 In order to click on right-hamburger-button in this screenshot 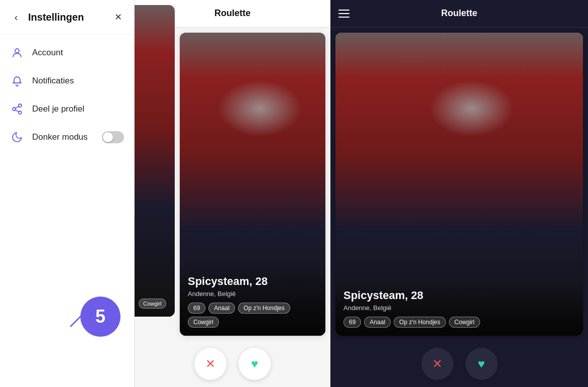, I will do `click(344, 14)`.